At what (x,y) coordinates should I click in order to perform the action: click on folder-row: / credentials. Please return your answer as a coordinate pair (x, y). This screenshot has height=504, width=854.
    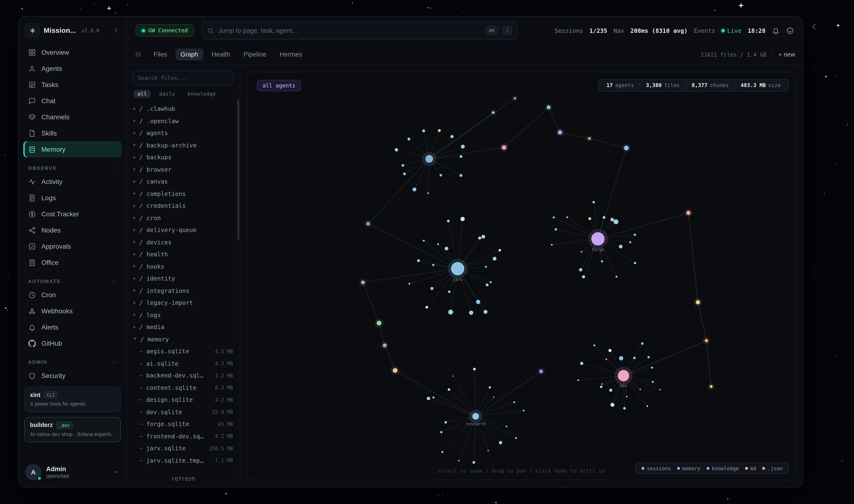
    Looking at the image, I should click on (183, 206).